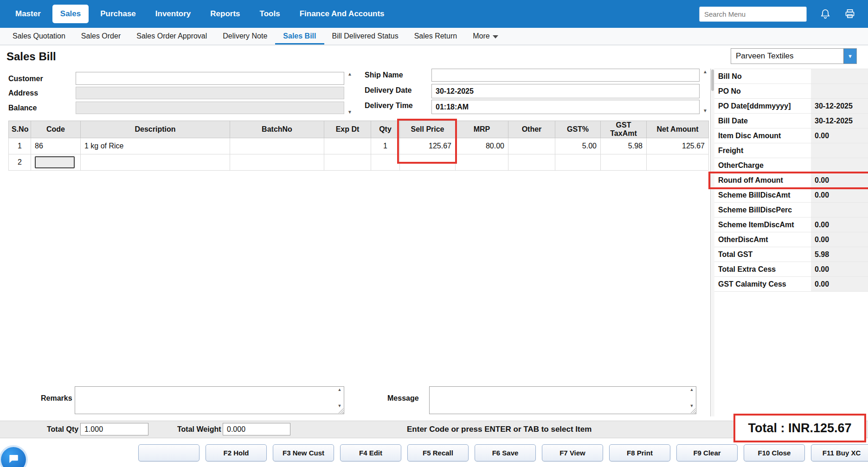  I want to click on scrollbar-thumb, so click(713, 80).